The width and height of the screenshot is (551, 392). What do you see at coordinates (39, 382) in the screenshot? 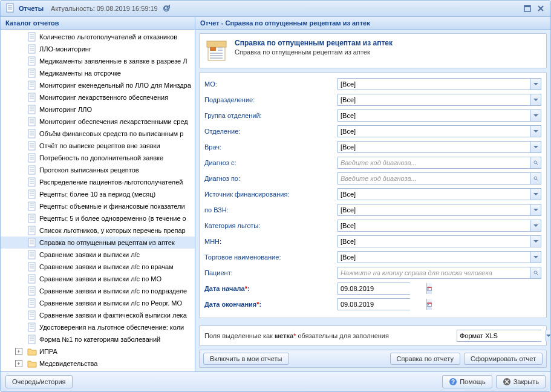
I see `queue-history-button: Очередь/история` at bounding box center [39, 382].